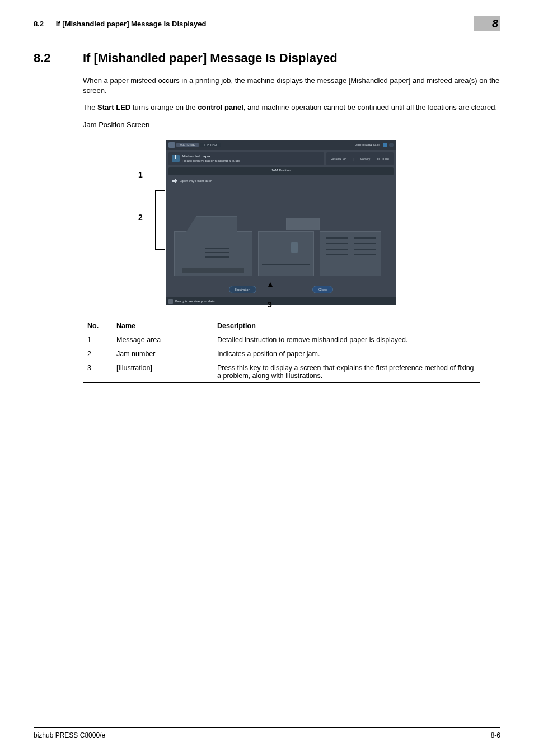  I want to click on fig-tabs: MACHINE JOB LIST, so click(195, 145).